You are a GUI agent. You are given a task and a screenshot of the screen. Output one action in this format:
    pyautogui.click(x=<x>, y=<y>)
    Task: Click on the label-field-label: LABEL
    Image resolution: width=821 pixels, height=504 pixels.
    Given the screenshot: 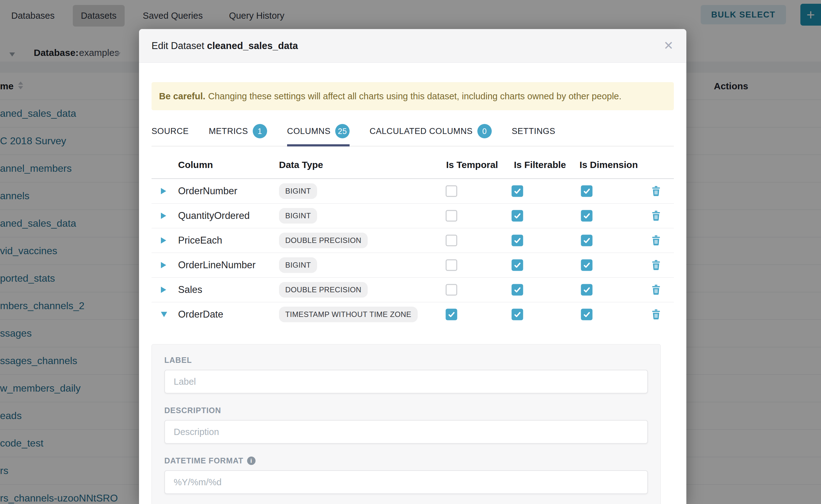 What is the action you would take?
    pyautogui.click(x=406, y=360)
    